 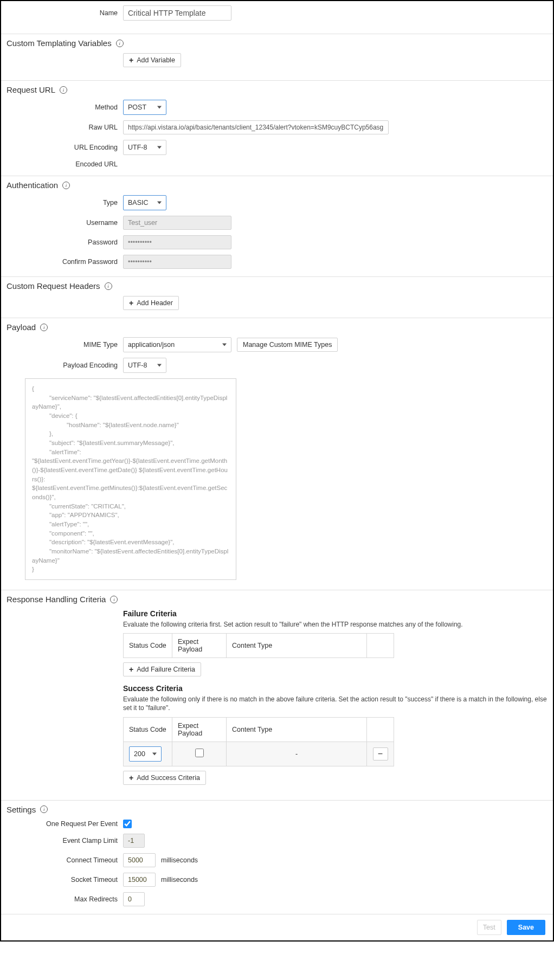 I want to click on success-table: Status Code Expect Payload Content Type …, so click(x=259, y=742).